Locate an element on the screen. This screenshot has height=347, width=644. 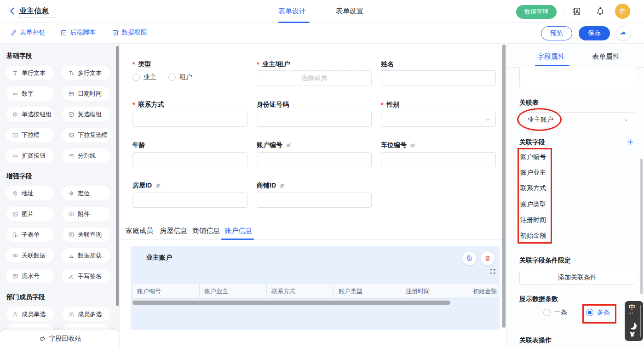
bell-icon is located at coordinates (600, 11).